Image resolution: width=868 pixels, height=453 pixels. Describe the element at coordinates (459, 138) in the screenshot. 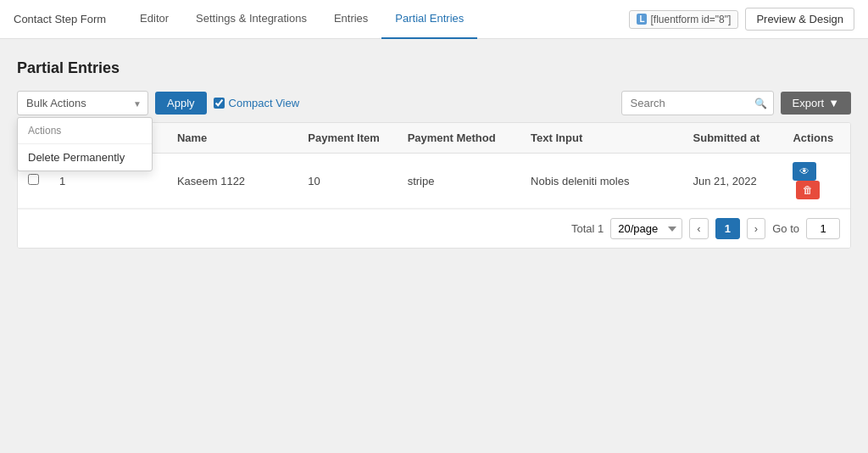

I see `col-payment-method-header: Payment Method` at that location.